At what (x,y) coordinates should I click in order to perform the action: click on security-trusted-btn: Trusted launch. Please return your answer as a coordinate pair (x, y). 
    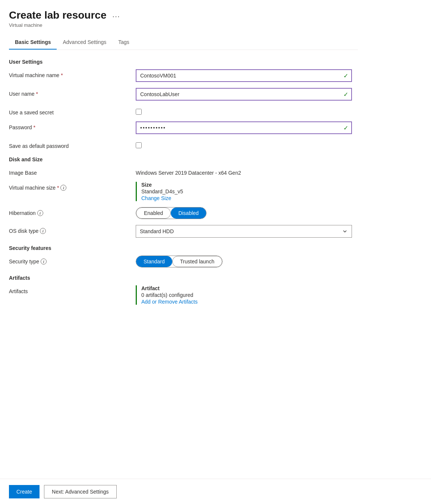
    Looking at the image, I should click on (197, 261).